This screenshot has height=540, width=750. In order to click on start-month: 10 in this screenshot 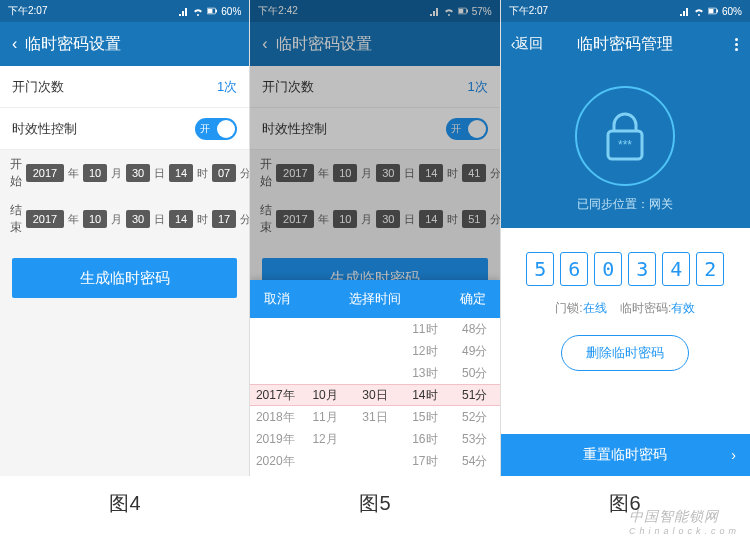, I will do `click(95, 173)`.